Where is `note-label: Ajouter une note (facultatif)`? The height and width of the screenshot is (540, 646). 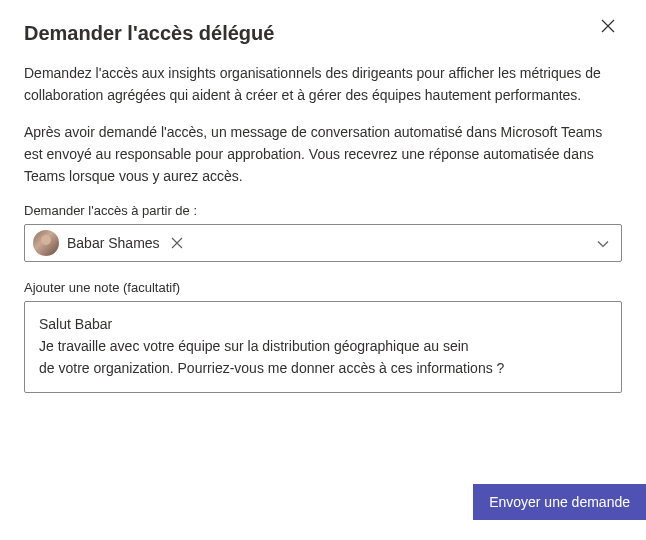 note-label: Ajouter une note (facultatif) is located at coordinates (323, 288).